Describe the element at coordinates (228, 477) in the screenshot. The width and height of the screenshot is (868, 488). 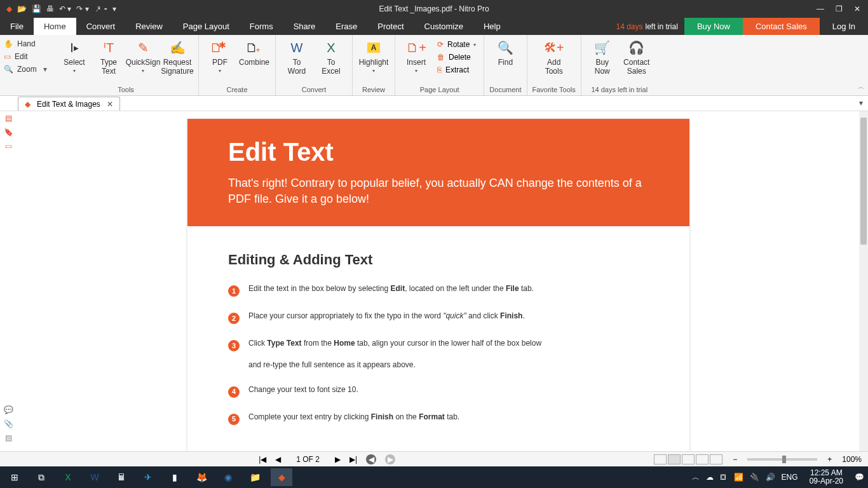
I see `app-taskbar-icon: ◉` at that location.